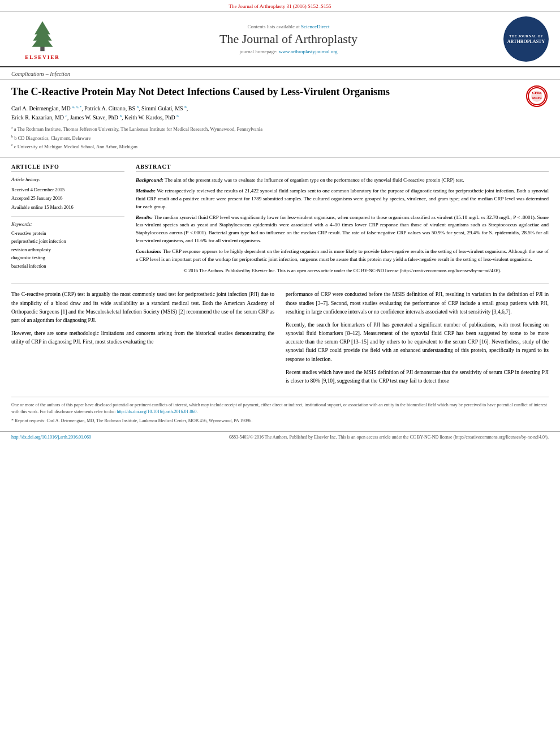 The height and width of the screenshot is (747, 560). I want to click on abstract-heading: Abstract, so click(342, 168).